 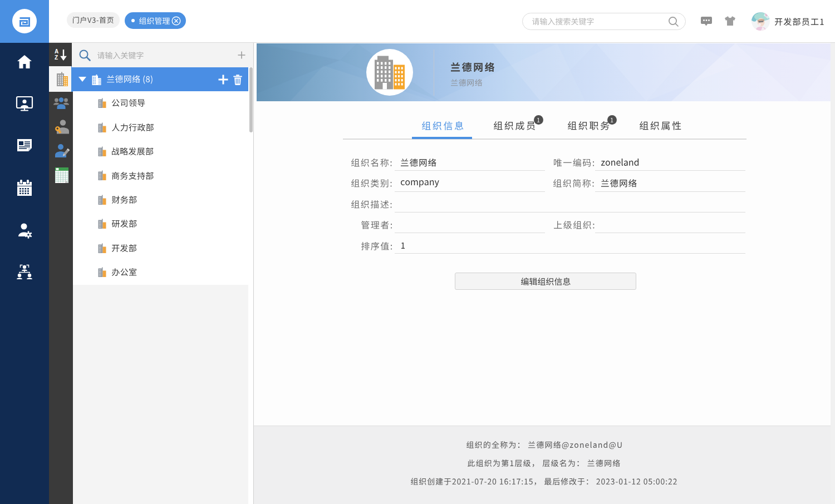 I want to click on svg-text: A, so click(x=57, y=51).